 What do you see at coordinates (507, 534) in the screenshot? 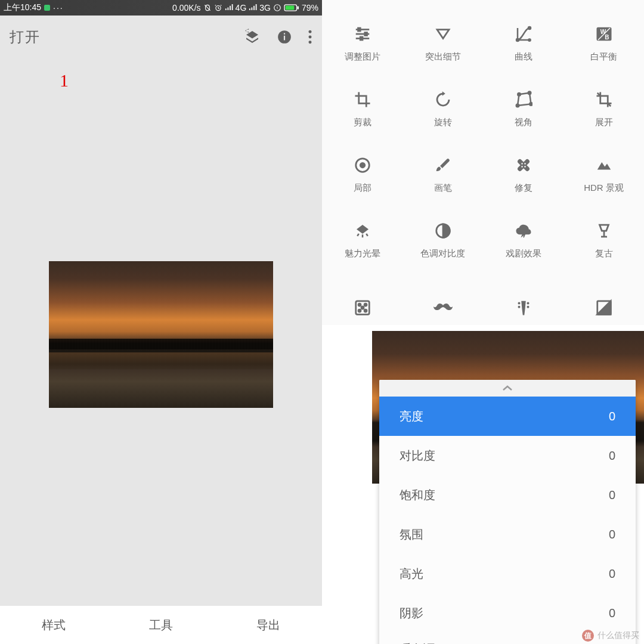
I see `adjust-row-ambiance: 氛围 0` at bounding box center [507, 534].